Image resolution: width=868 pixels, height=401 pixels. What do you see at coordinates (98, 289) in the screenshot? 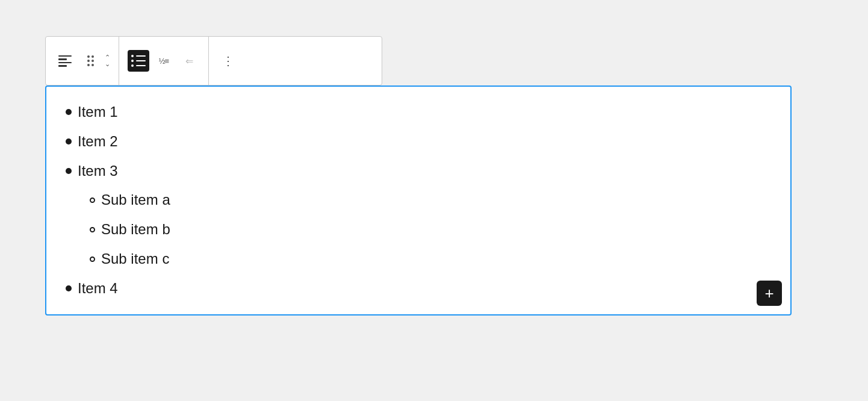
I see `item-4-text: Item 4` at bounding box center [98, 289].